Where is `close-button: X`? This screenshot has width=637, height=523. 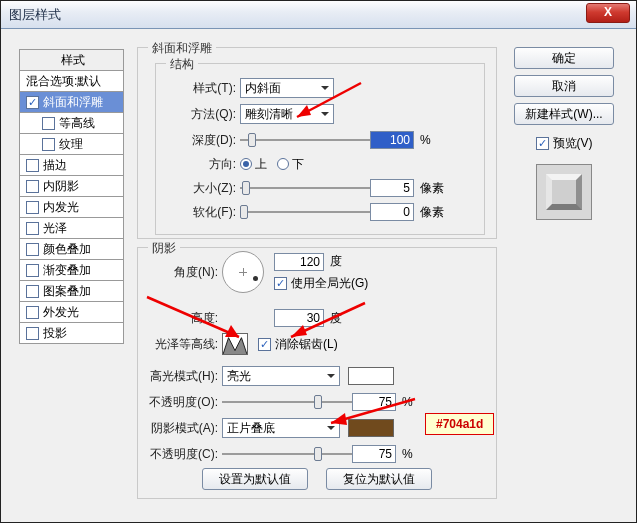
close-button: X is located at coordinates (608, 13).